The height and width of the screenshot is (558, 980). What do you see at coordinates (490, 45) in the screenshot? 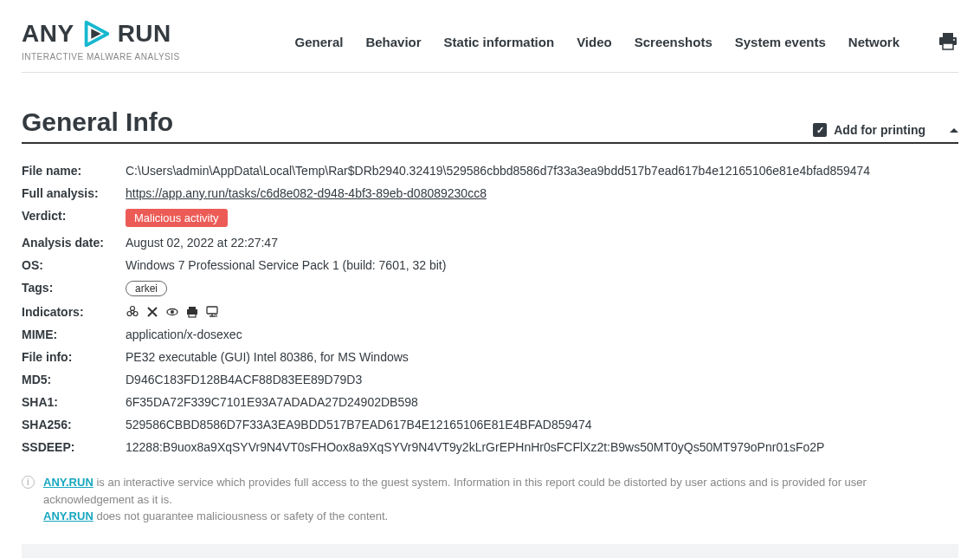
I see `page-header: ANY RUN INTERACTIVE MALWARE ANALYSIS Gen…` at bounding box center [490, 45].